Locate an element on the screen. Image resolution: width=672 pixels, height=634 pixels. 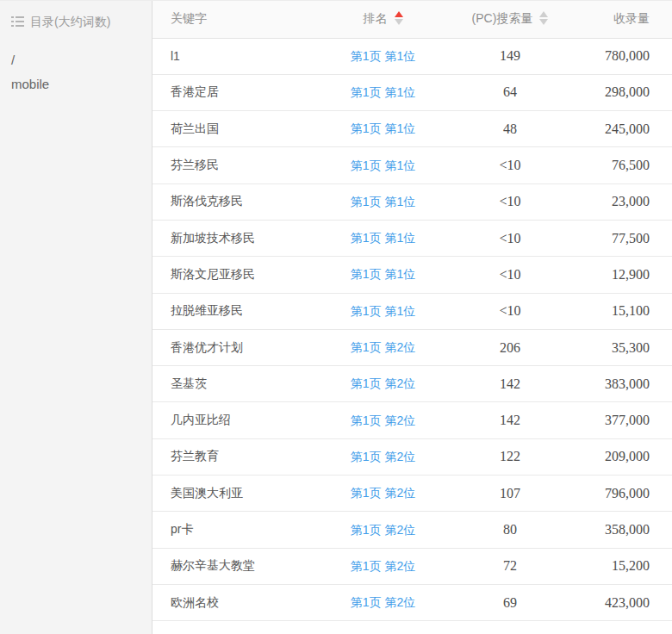
directory-sidebar-title: 目录(大约词数) is located at coordinates (78, 22).